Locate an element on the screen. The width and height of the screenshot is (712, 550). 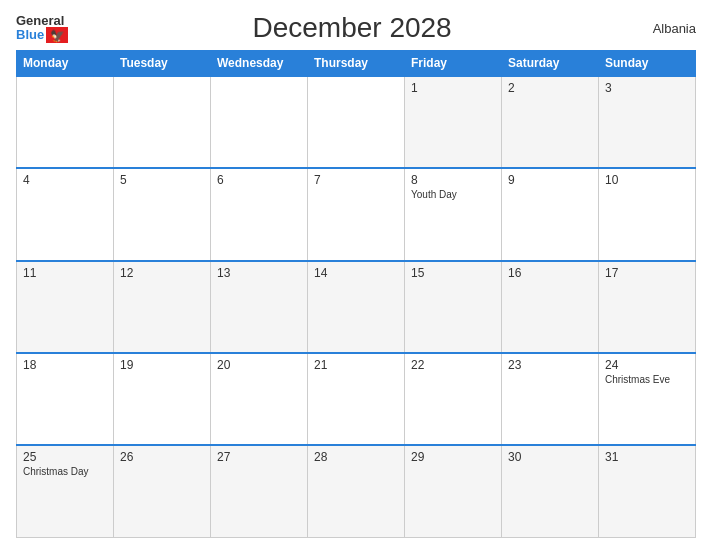
col-friday: Friday is located at coordinates (454, 64).